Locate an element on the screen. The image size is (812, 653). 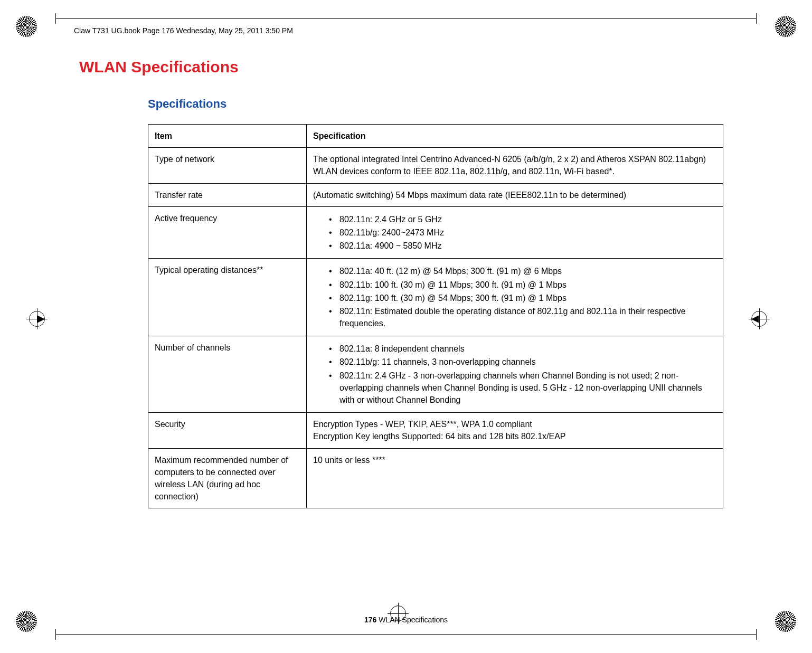
table-header-row: Item Specification is located at coordinates (436, 136).